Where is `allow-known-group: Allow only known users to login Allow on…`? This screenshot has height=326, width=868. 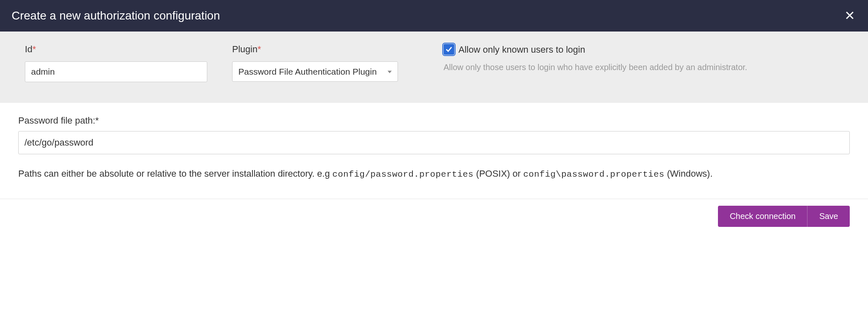 allow-known-group: Allow only known users to login Allow on… is located at coordinates (633, 63).